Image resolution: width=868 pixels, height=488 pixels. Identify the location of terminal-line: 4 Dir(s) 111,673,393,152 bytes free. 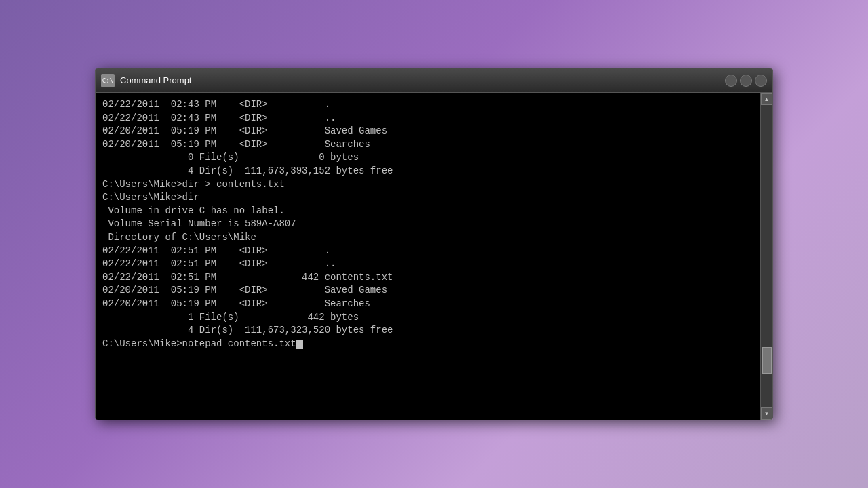
(428, 171).